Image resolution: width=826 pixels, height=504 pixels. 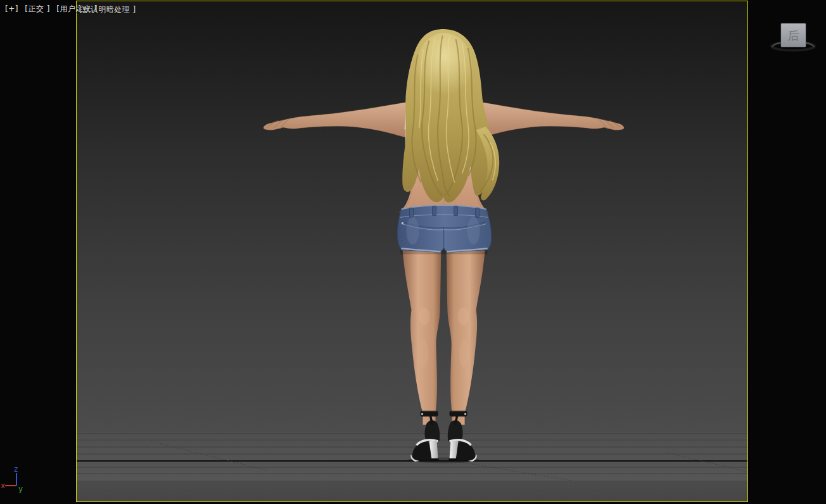 I want to click on viewport-general-menu: [+], so click(x=11, y=9).